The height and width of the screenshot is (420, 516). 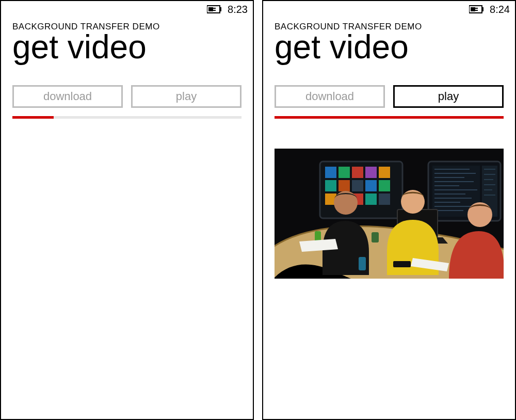 What do you see at coordinates (499, 9) in the screenshot?
I see `status-time: 8:24` at bounding box center [499, 9].